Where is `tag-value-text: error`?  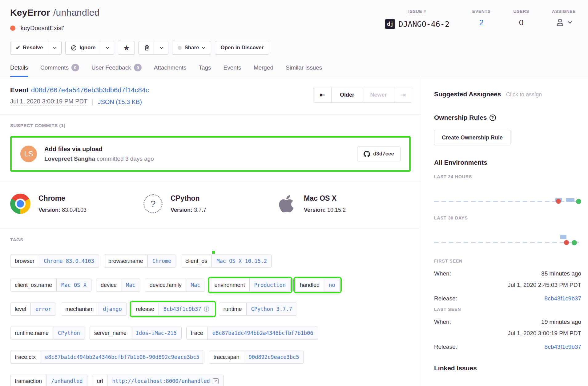 tag-value-text: error is located at coordinates (43, 309).